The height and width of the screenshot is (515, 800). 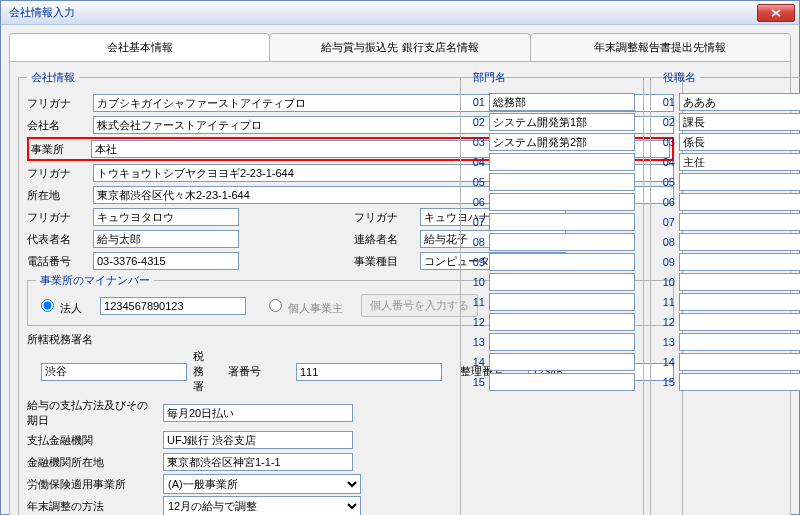 What do you see at coordinates (477, 242) in the screenshot?
I see `department-row-number: 08` at bounding box center [477, 242].